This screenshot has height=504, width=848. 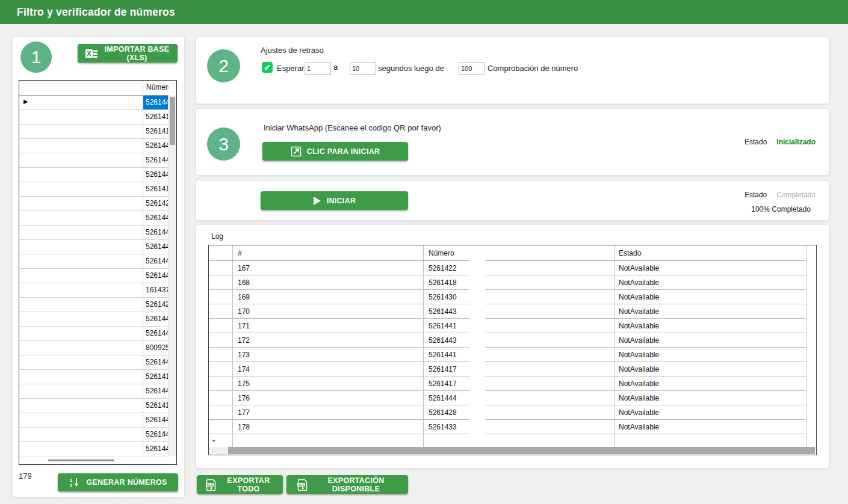 What do you see at coordinates (156, 348) in the screenshot?
I see `number-cell: 800925` at bounding box center [156, 348].